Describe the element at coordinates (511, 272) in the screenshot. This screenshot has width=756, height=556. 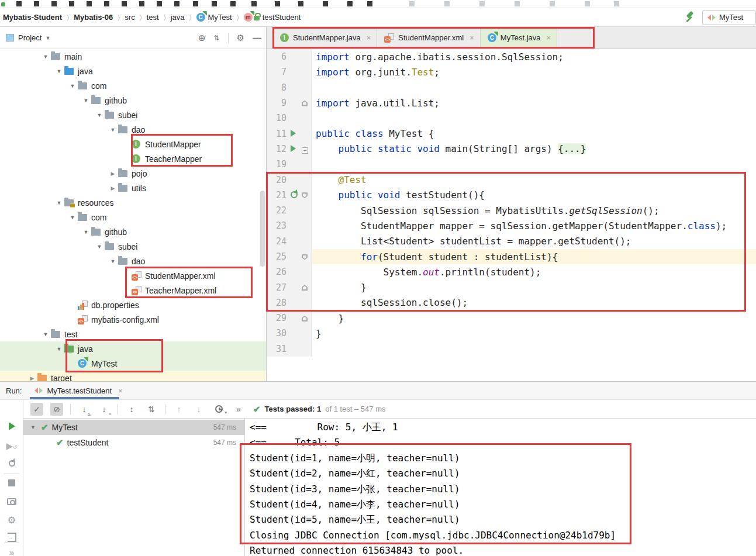
I see `code-line-26: 26 System.out.println(student);` at that location.